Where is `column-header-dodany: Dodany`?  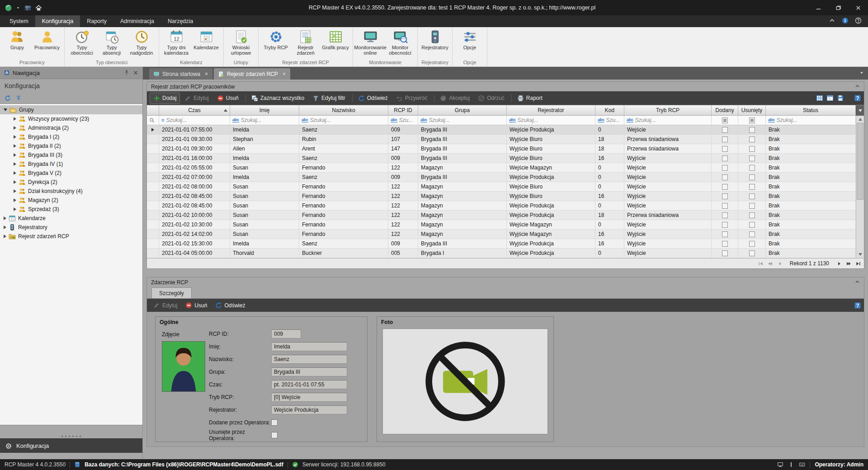
column-header-dodany: Dodany is located at coordinates (725, 110).